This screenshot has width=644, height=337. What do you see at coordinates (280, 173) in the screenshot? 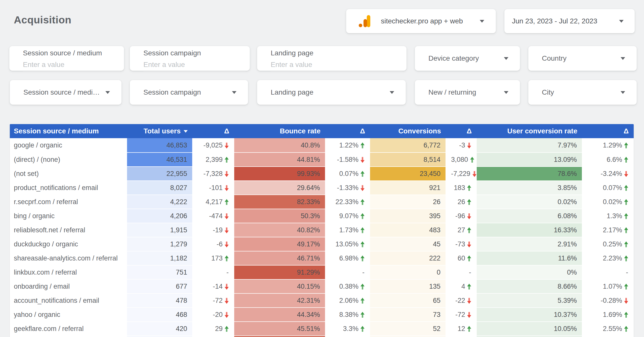
I see `cell-bounce-rate: 99.93%` at bounding box center [280, 173].